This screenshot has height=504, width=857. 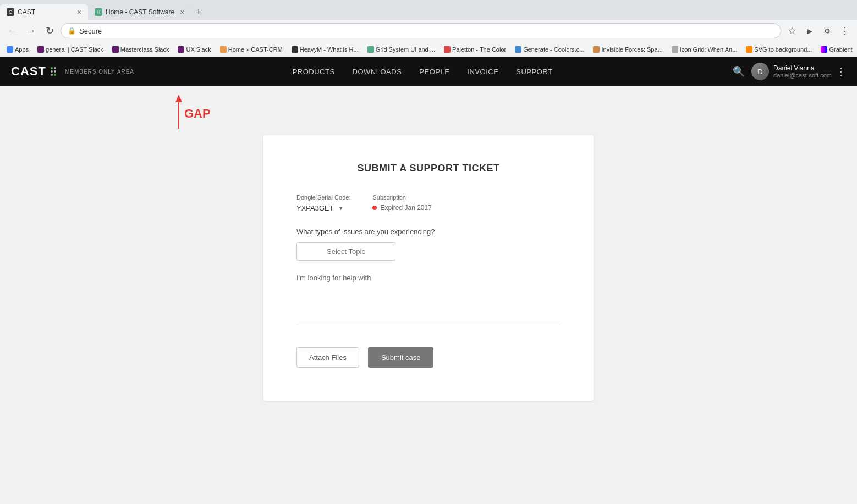 I want to click on user-email: daniel@cast-soft.com, so click(x=803, y=75).